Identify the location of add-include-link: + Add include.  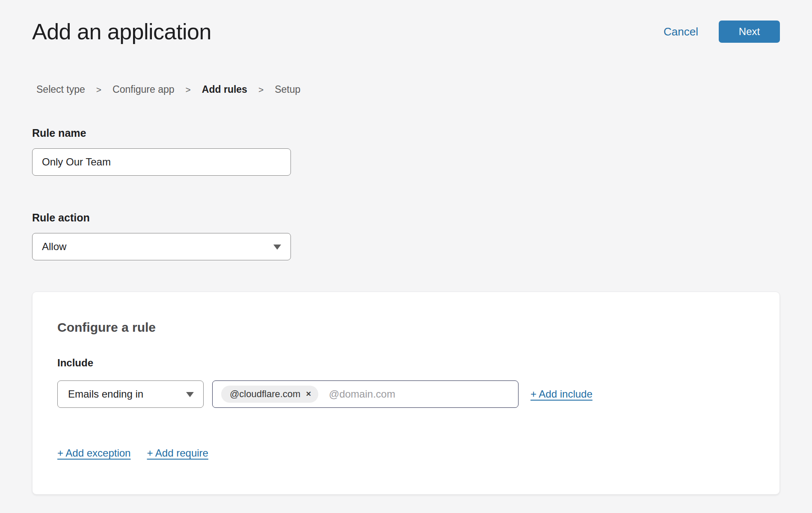
(561, 394).